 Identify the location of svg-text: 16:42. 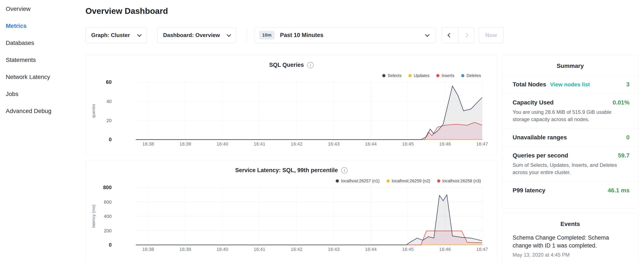
(296, 249).